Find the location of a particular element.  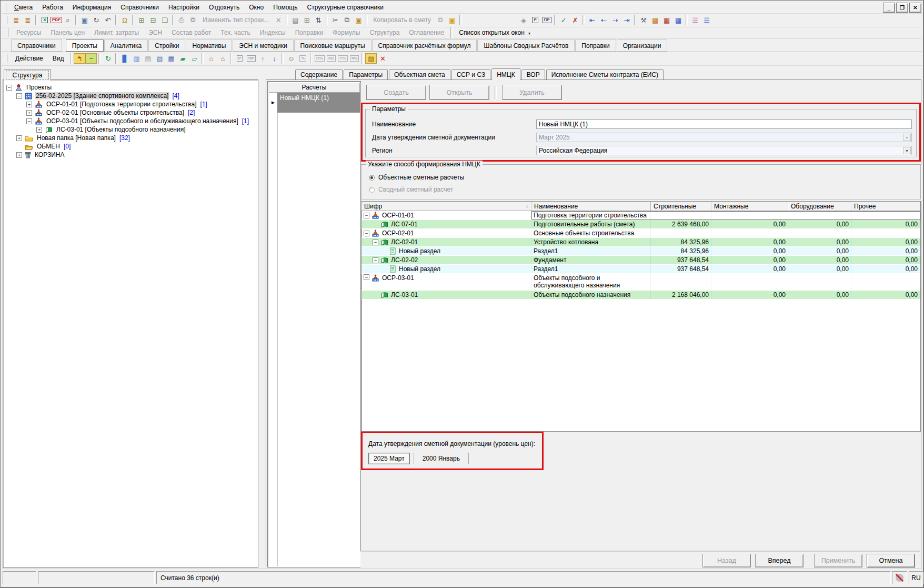

panel-link-8: Формулы is located at coordinates (346, 33).